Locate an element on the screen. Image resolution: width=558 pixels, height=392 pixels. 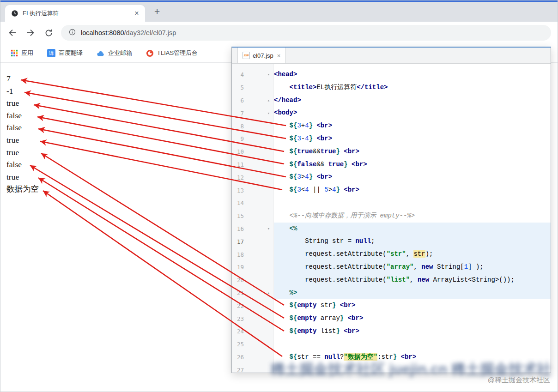
code-text: ${true&&true} <br> is located at coordinates (412, 152).